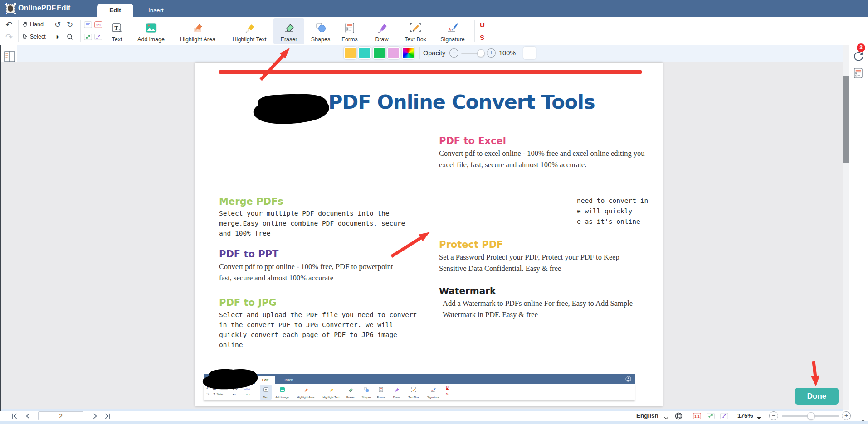 This screenshot has width=868, height=424. What do you see at coordinates (249, 254) in the screenshot?
I see `section-heading-pdf-to-ppt: PDF to PPT` at bounding box center [249, 254].